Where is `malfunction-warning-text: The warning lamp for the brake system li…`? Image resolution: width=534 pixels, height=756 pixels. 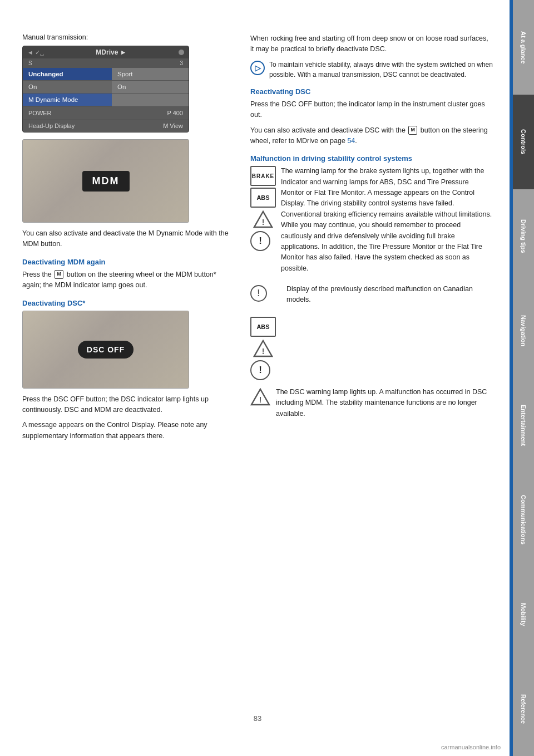 malfunction-warning-text: The warning lamp for the brake system li… is located at coordinates (387, 220).